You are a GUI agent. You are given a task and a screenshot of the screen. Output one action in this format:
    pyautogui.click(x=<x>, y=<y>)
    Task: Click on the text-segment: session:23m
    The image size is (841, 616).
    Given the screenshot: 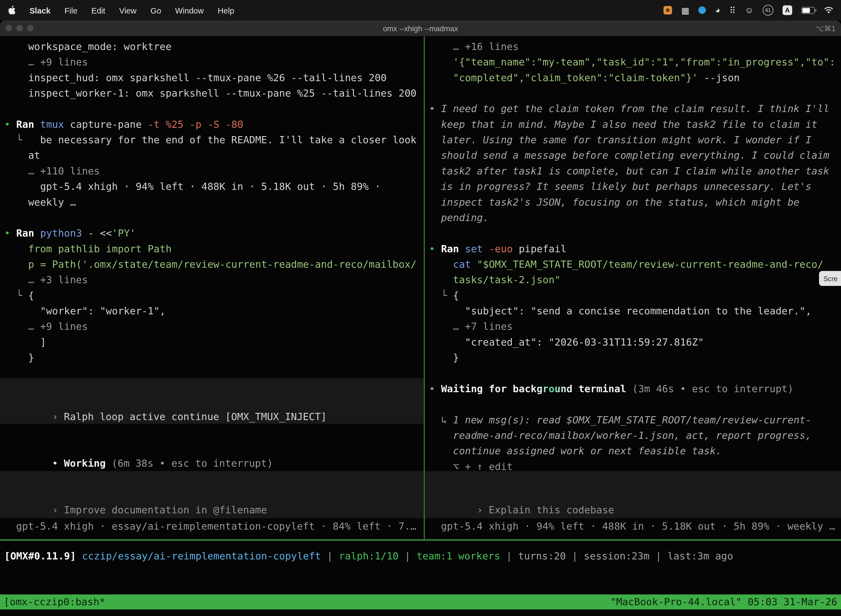 What is the action you would take?
    pyautogui.click(x=617, y=556)
    